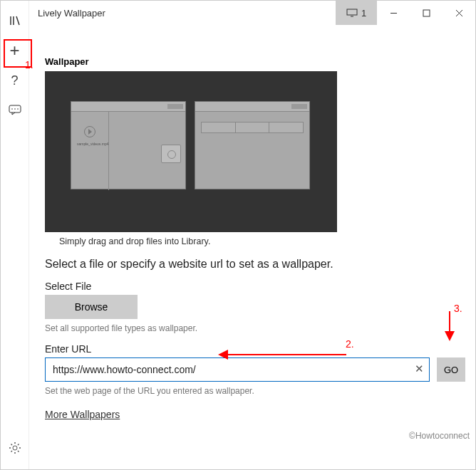 This screenshot has height=470, width=476. Describe the element at coordinates (255, 61) in the screenshot. I see `section-title: Wallpaper` at that location.